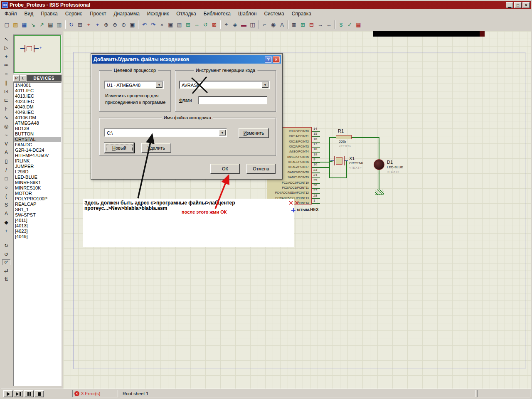 This screenshot has width=532, height=399. Describe the element at coordinates (235, 25) in the screenshot. I see `make-device-icon: ◈` at that location.